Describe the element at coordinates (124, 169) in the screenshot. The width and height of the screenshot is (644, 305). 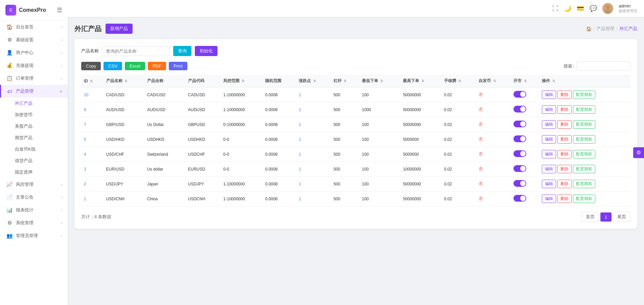
I see `cell-name: EUR/USD` at that location.